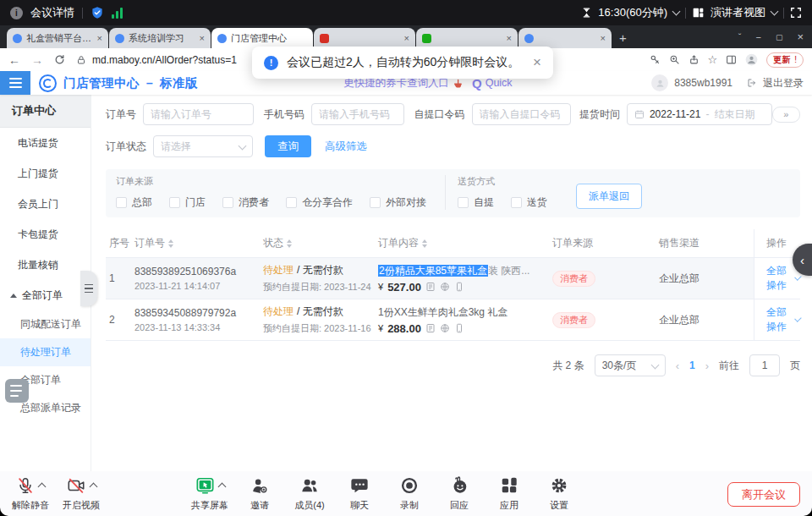 Image resolution: width=812 pixels, height=516 pixels. I want to click on fullscreen-icon, so click(796, 13).